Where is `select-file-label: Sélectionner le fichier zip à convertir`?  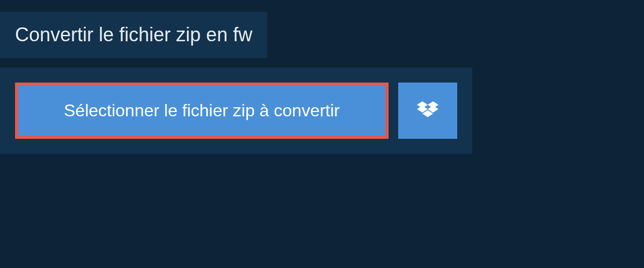 select-file-label: Sélectionner le fichier zip à convertir is located at coordinates (202, 110).